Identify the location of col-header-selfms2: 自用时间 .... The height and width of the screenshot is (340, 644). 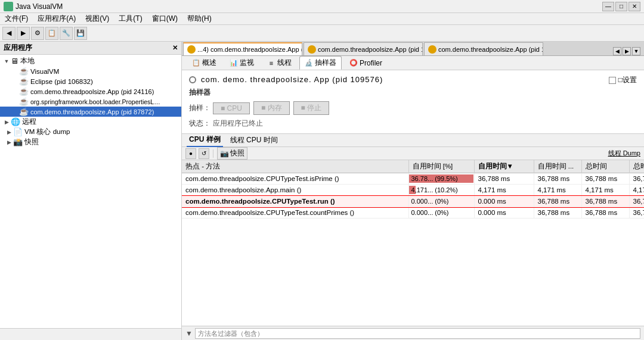
(558, 167).